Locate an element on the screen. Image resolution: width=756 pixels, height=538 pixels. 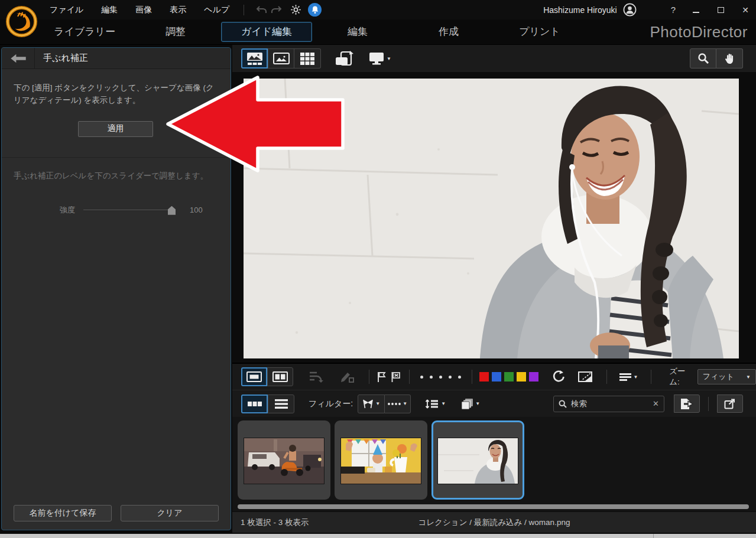
thumbnail-view-button is located at coordinates (254, 404).